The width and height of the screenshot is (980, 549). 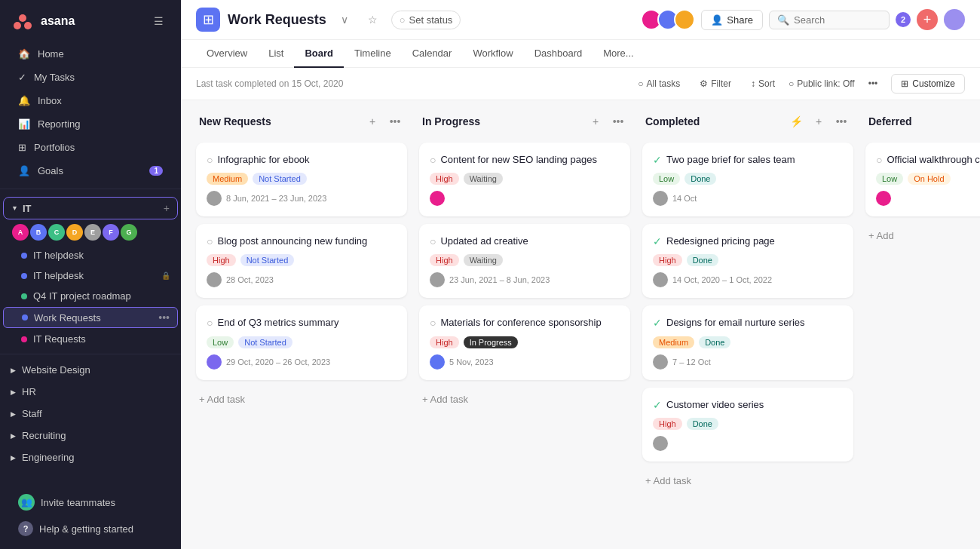 I want to click on board-card: ○Materials for conference sponsorshipHig…, so click(x=525, y=342).